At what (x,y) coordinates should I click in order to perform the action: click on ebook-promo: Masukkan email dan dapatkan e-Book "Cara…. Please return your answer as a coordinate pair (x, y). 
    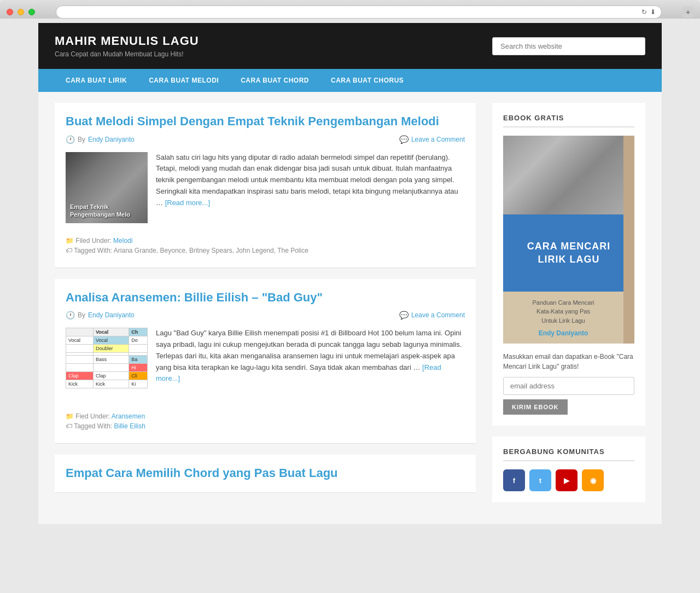
    Looking at the image, I should click on (569, 362).